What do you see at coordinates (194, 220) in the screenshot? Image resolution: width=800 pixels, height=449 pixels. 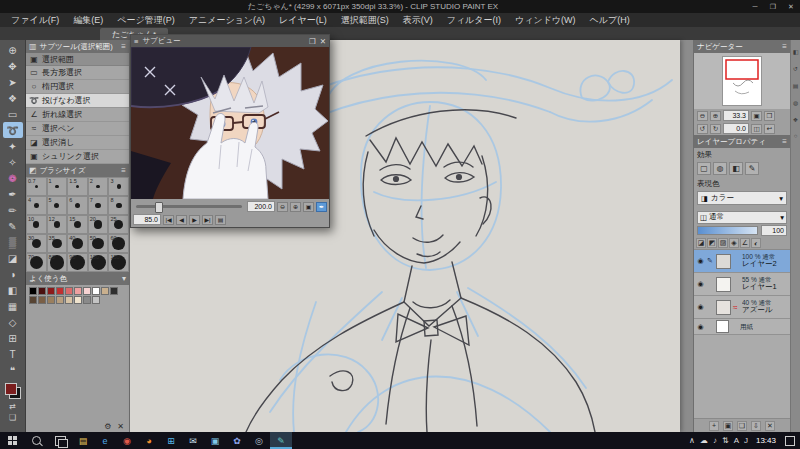 I see `next-image-icon: ▶` at bounding box center [194, 220].